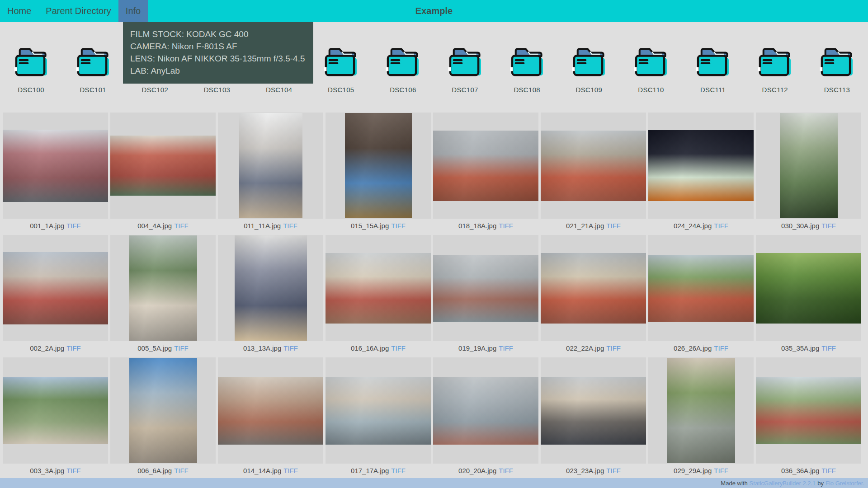  I want to click on photo-filename: 005_5A.jpg, so click(155, 348).